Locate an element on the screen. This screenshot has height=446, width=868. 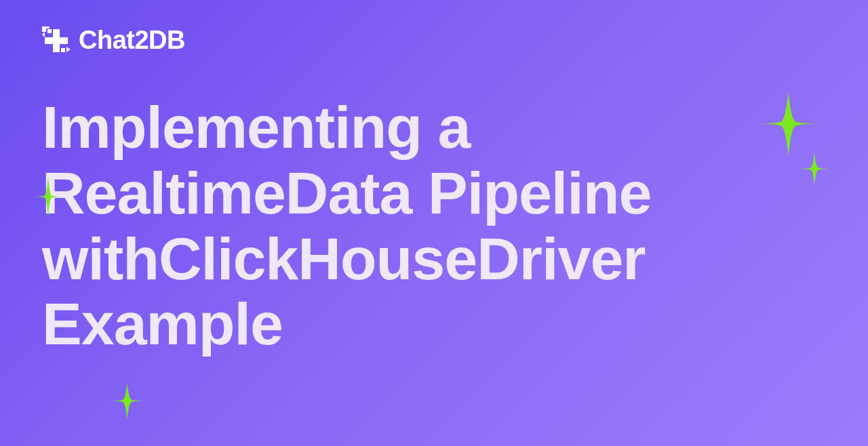
logo-icon is located at coordinates (56, 41).